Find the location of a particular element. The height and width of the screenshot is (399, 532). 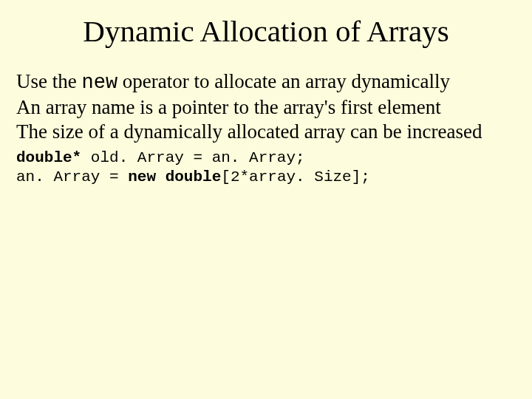

paragraph-1: Use the new operator to allocate an arra… is located at coordinates (266, 83).